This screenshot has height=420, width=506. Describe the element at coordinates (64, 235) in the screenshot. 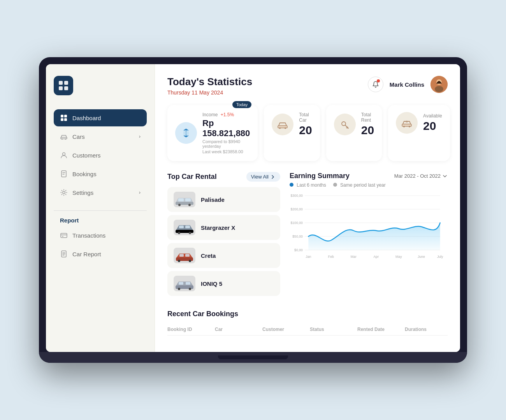

I see `card-icon` at that location.